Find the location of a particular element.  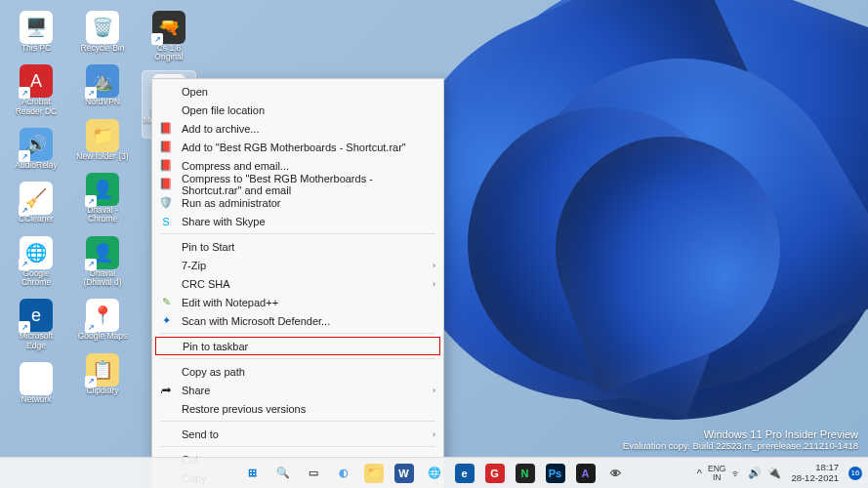

task-view-button: ▭ is located at coordinates (313, 473).